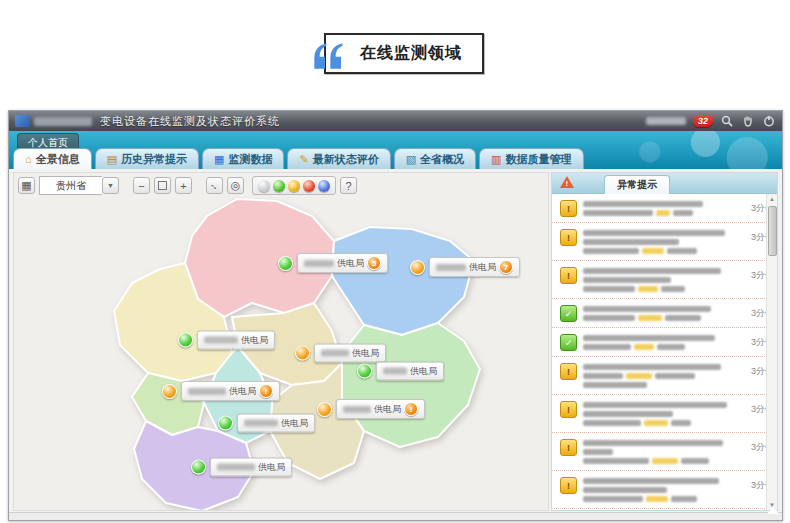 The width and height of the screenshot is (790, 523). What do you see at coordinates (660, 452) in the screenshot?
I see `alert-row-8: !3分钟前报警中` at bounding box center [660, 452].